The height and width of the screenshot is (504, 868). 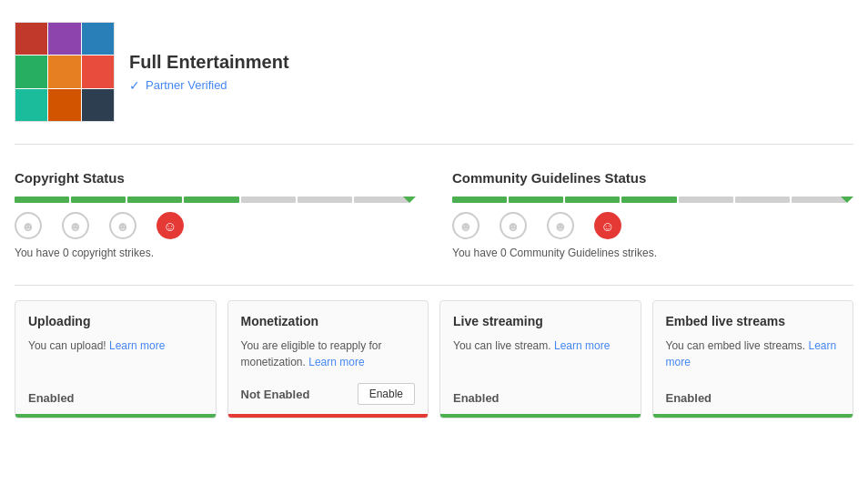 What do you see at coordinates (409, 200) in the screenshot?
I see `copyright-arrow` at bounding box center [409, 200].